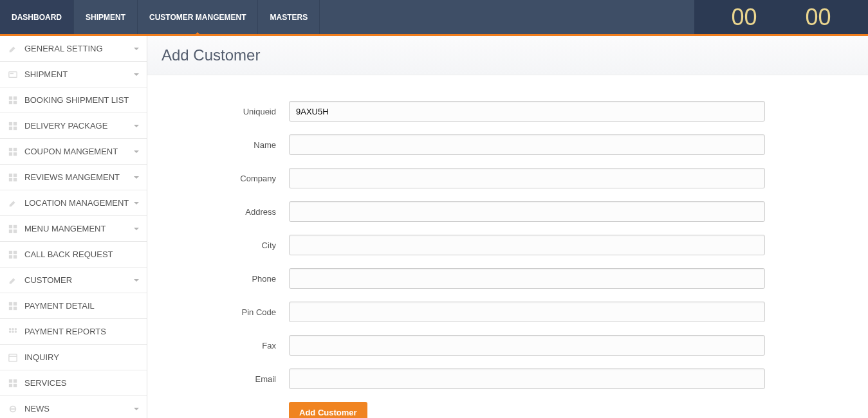 The image size is (868, 418). Describe the element at coordinates (527, 212) in the screenshot. I see `address-field` at that location.